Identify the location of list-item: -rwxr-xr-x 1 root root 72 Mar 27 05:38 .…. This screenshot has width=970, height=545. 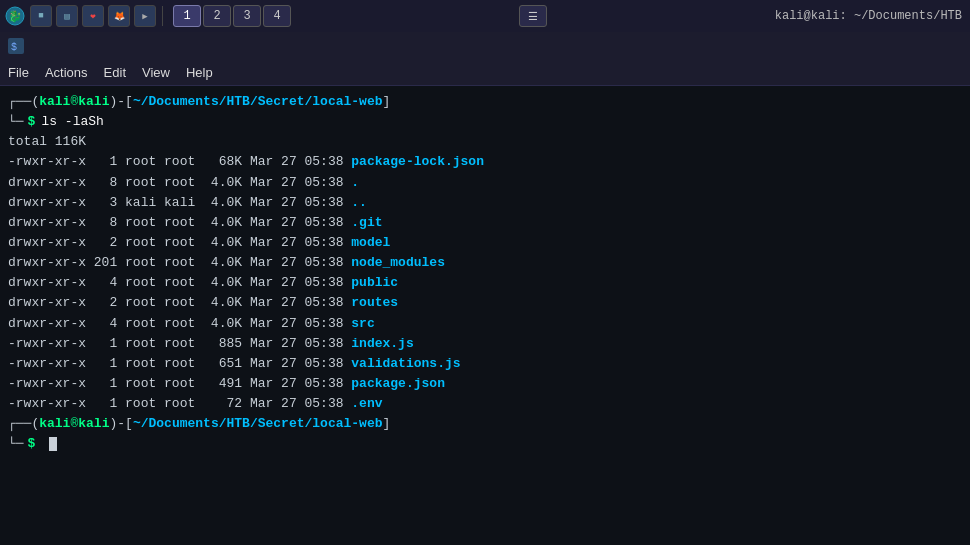
(485, 404).